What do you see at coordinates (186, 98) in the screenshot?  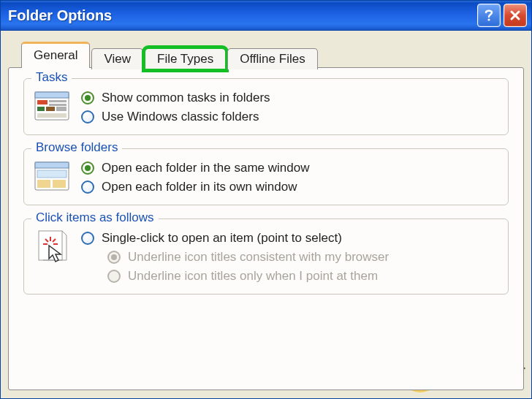 I see `radio-show-common-tasks-label: Show common tasks in folders` at bounding box center [186, 98].